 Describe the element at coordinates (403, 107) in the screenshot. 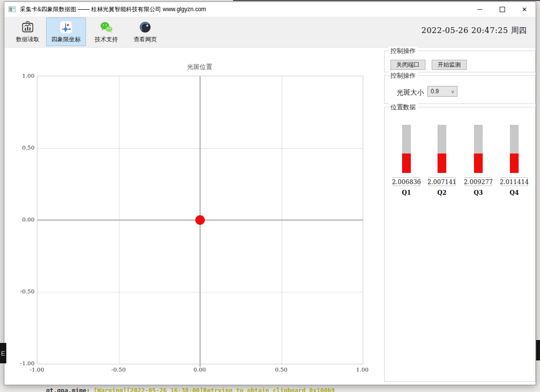

I see `group-title: 位置数据` at that location.